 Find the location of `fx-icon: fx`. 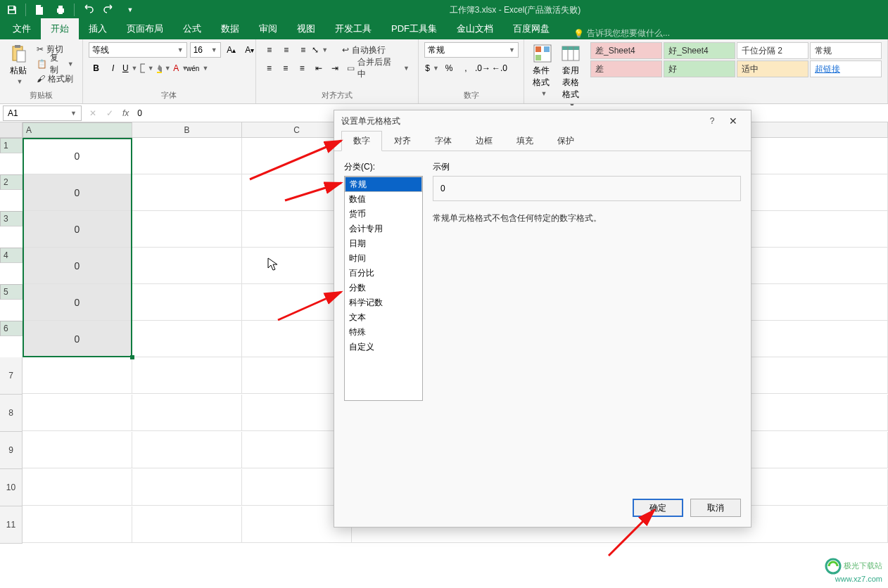

fx-icon: fx is located at coordinates (125, 113).